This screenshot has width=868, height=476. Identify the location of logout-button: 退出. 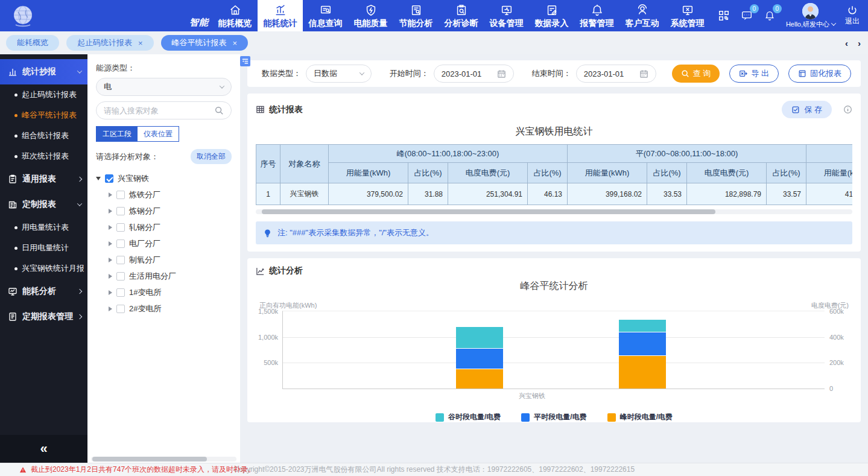
(852, 16).